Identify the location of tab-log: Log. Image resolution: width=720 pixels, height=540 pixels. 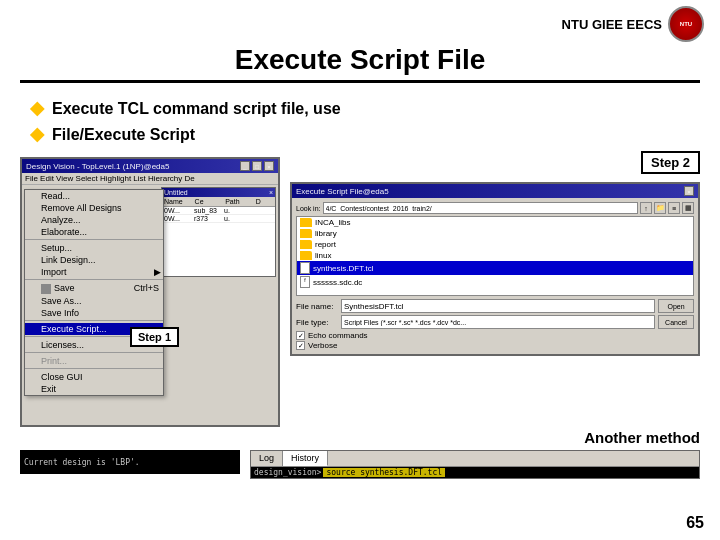
(267, 458).